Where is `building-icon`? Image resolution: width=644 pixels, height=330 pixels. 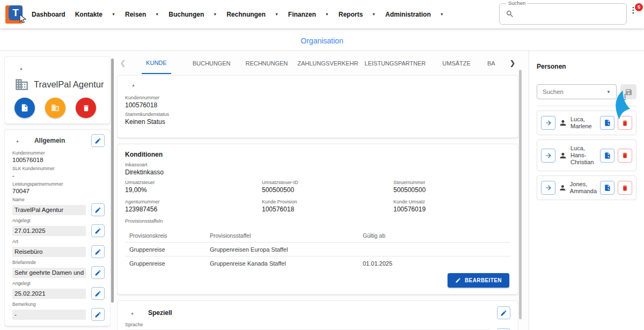
building-icon is located at coordinates (21, 85).